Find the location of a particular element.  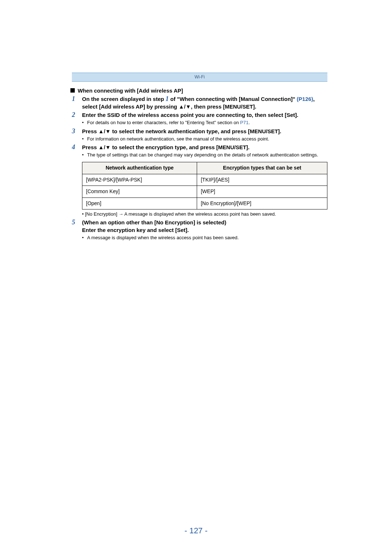

step-number: 3 is located at coordinates (74, 131).